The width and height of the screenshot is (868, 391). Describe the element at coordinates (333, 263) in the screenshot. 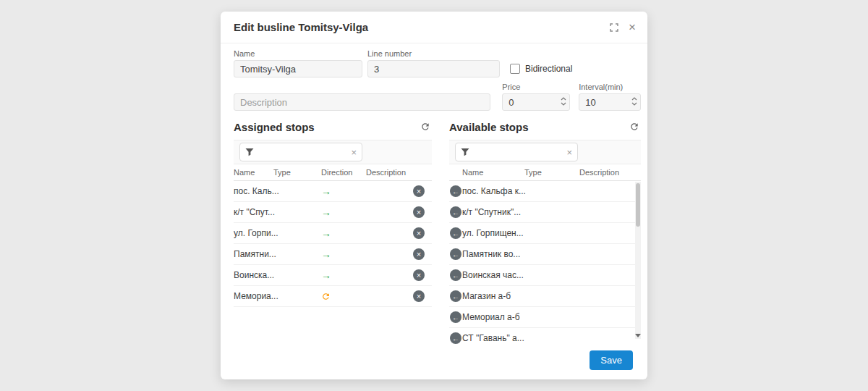

I see `assigned-rows: пос. Каль...→×к/т "Спут...→×ул. Горпи...…` at that location.